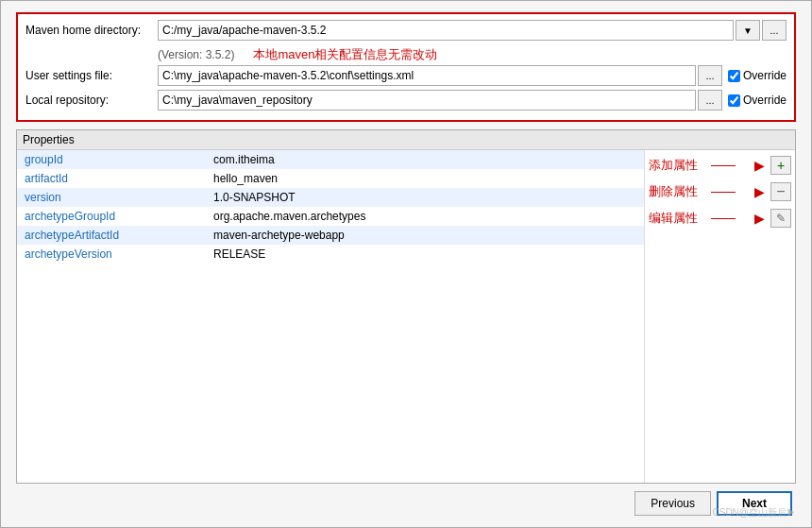 The image size is (812, 528). Describe the element at coordinates (111, 235) in the screenshot. I see `prop-key: archetypeArtifactId` at that location.